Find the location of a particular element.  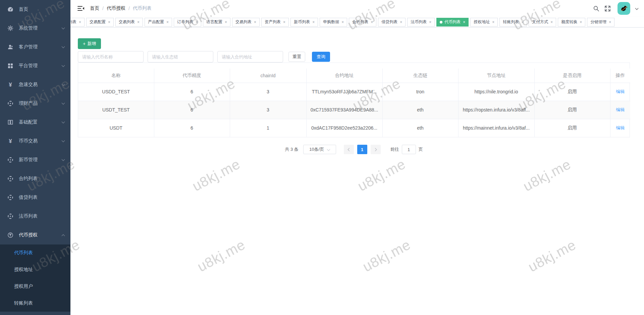

page-size-select: 10条/页 is located at coordinates (320, 149).